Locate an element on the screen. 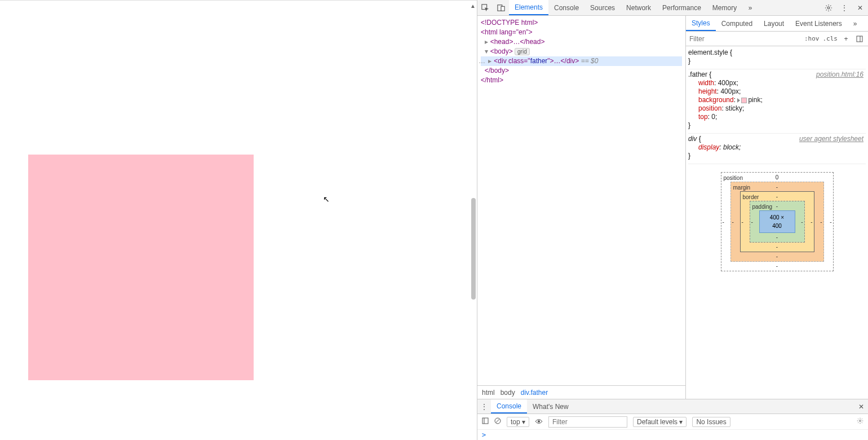 This screenshot has width=868, height=440. tab-network: Network is located at coordinates (639, 8).